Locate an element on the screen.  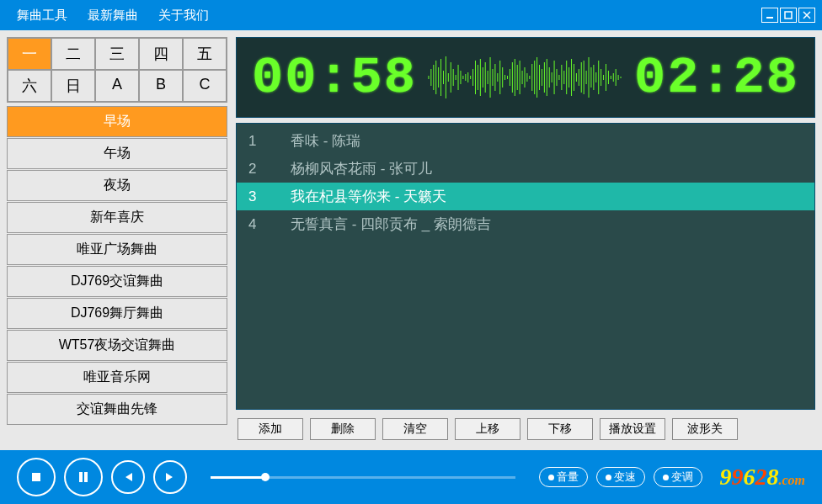
close-button is located at coordinates (807, 15).